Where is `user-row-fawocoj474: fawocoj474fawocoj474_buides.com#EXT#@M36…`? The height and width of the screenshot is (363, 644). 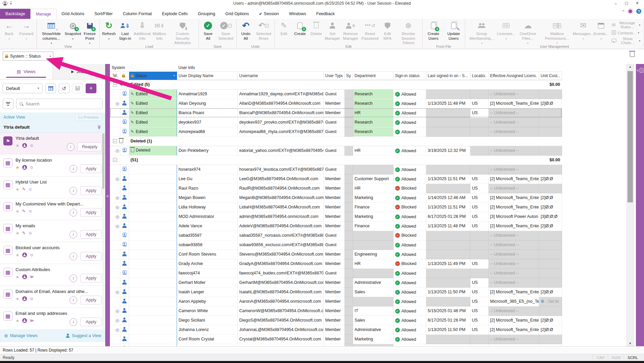
user-row-fawocoj474: fawocoj474fawocoj474_buides.com#EXT#@M36… is located at coordinates (336, 273).